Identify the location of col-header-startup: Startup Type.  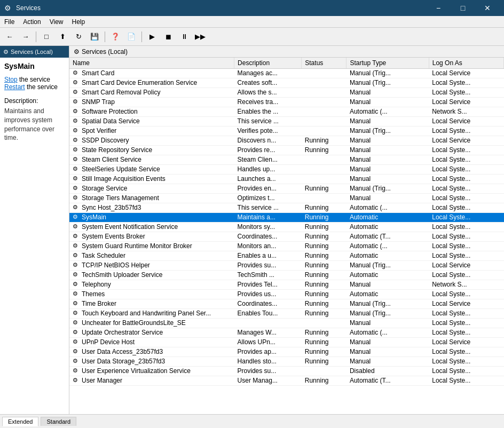
(388, 63).